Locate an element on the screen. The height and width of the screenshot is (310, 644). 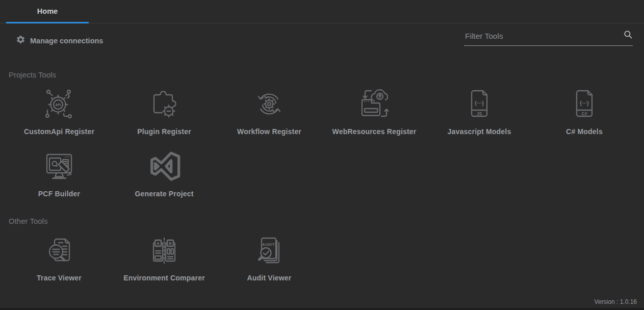
tool-label: Generate Project is located at coordinates (164, 194).